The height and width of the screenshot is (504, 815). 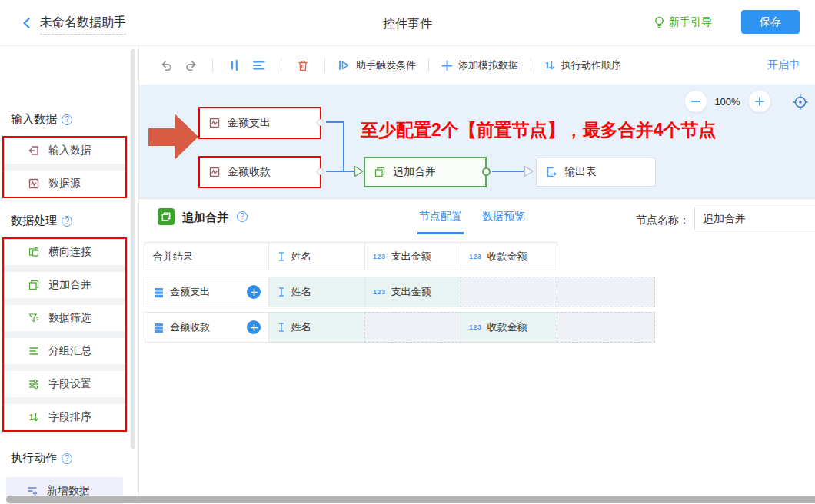 What do you see at coordinates (42, 120) in the screenshot?
I see `section-header-input: 输入数据 ?` at bounding box center [42, 120].